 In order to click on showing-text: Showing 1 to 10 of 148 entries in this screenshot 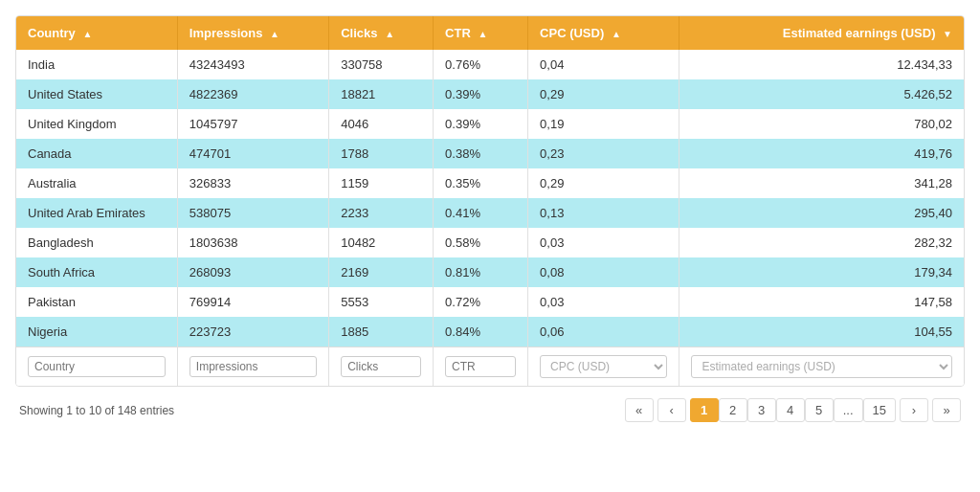, I will do `click(97, 411)`.